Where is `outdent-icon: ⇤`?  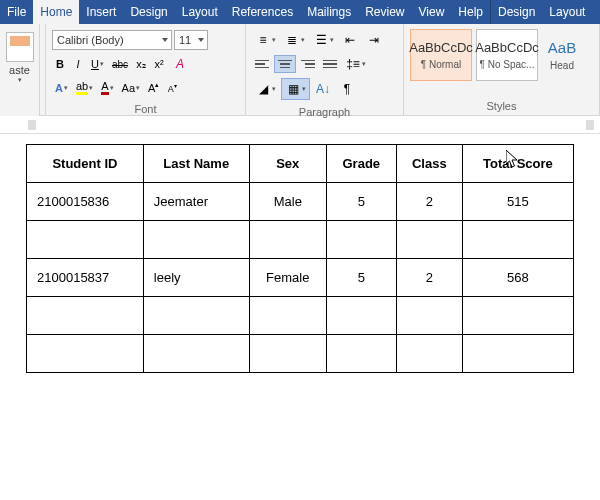 outdent-icon: ⇤ is located at coordinates (350, 40).